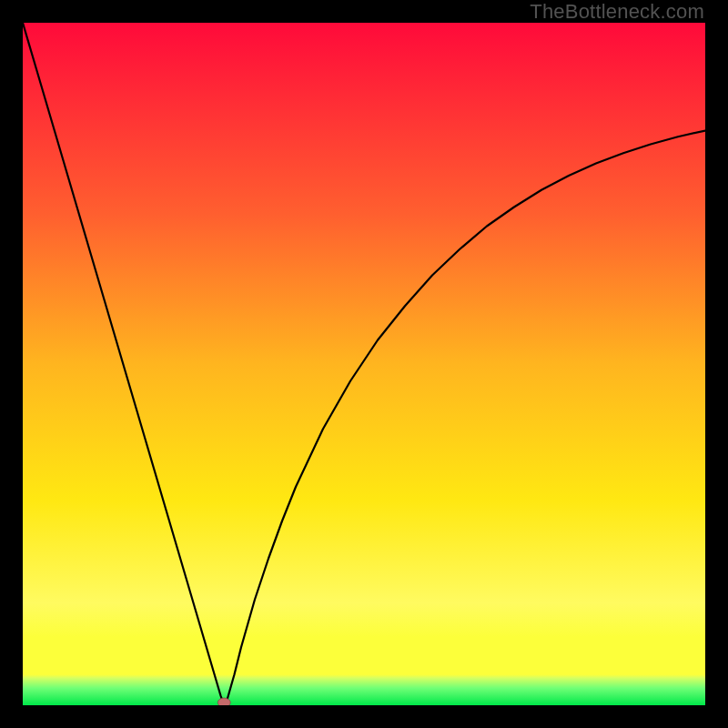 The width and height of the screenshot is (728, 728). I want to click on minimum-marker, so click(224, 702).